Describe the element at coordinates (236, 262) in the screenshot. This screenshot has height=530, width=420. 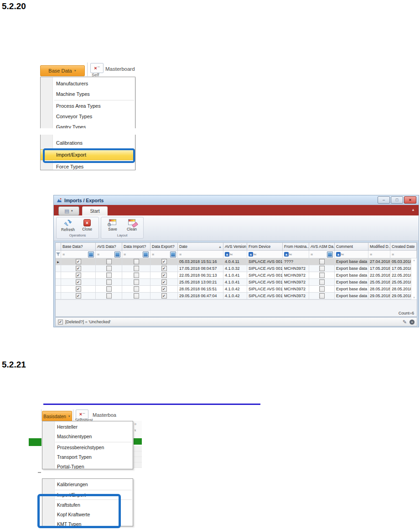
I see `table-row: ▶✔✔05.03.2018 15:51:164.0.4.11SIPLACE AV…` at that location.